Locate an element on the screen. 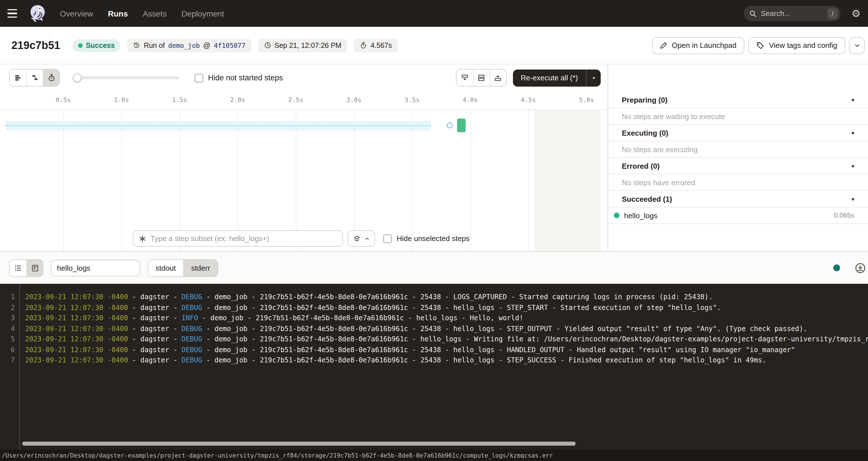 This screenshot has width=868, height=461. axis-tick-label: 3.5s is located at coordinates (412, 100).